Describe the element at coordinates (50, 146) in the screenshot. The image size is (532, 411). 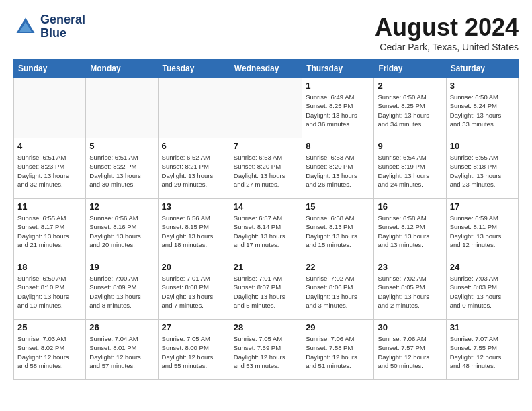
I see `day-number: 4` at that location.